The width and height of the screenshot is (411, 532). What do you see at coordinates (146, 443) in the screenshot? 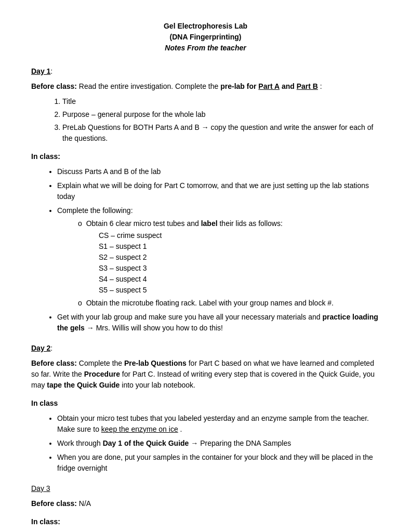
I see `day2-quick-guide-bold: Day 1 of the Quick Guide` at bounding box center [146, 443].